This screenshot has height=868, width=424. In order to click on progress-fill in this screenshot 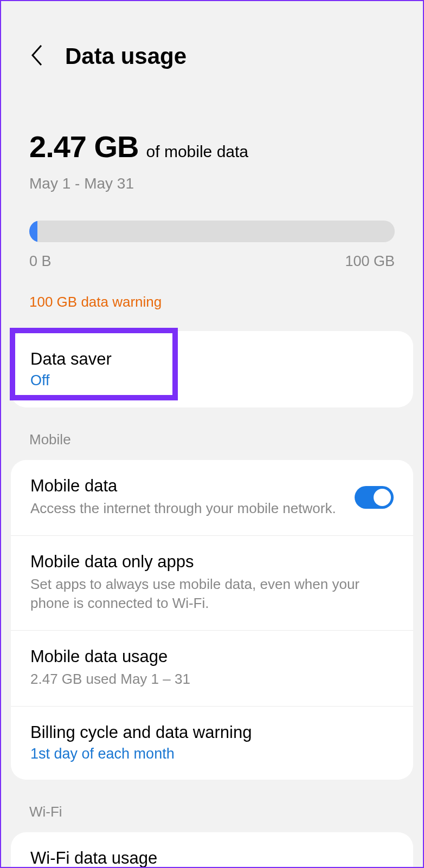, I will do `click(34, 231)`.